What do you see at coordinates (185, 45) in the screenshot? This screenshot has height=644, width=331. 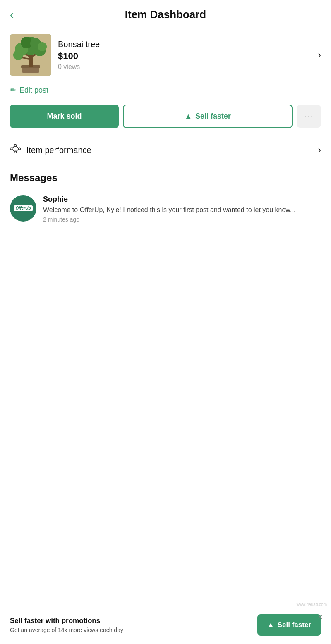 I see `item-name: Bonsai tree` at bounding box center [185, 45].